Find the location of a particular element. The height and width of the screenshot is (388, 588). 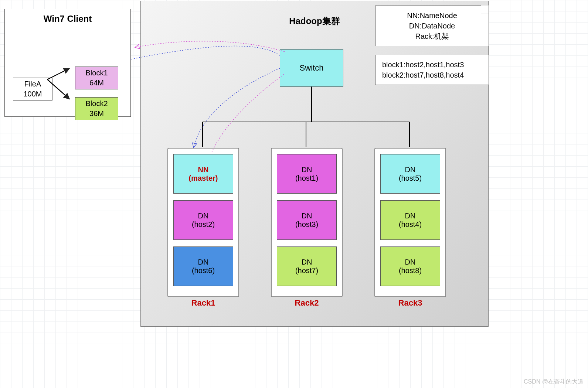

rack2-label: Rack2 is located at coordinates (307, 303).